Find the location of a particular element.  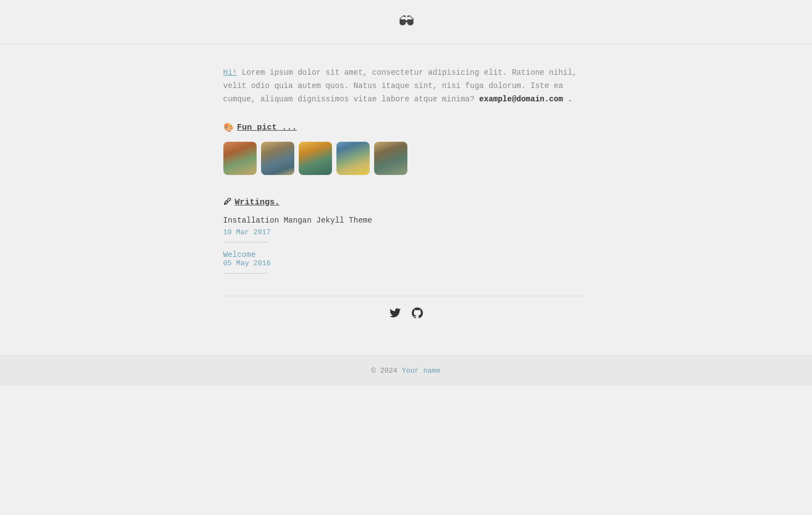

site-header: 🕶 is located at coordinates (406, 22).